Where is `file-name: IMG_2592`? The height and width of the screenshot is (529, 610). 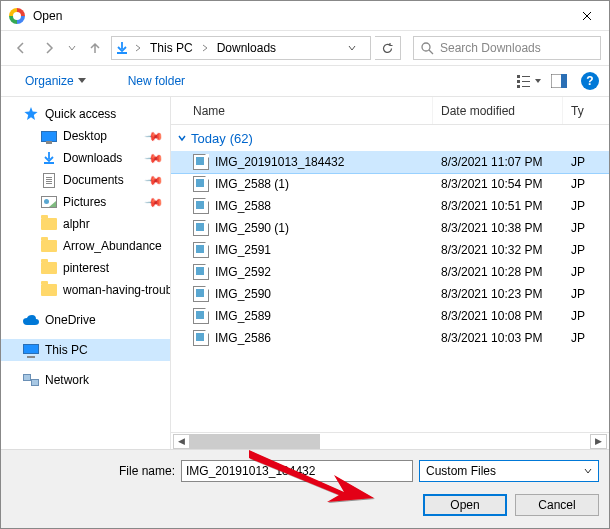 file-name: IMG_2592 is located at coordinates (243, 272).